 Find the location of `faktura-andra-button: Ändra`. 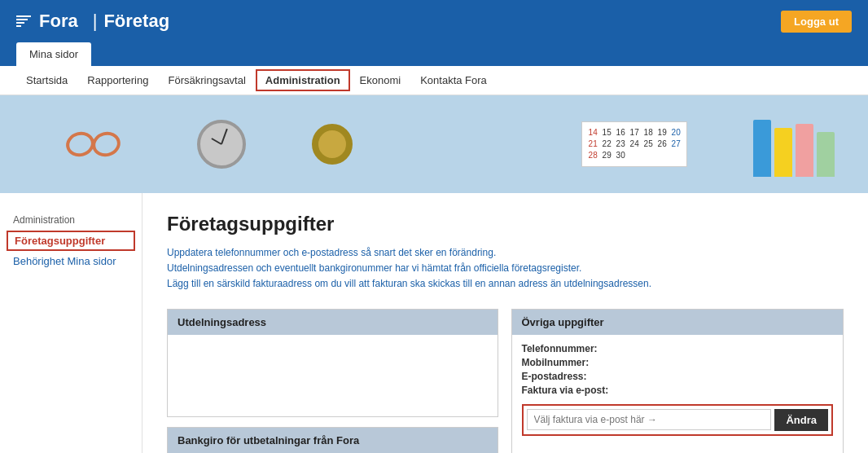

faktura-andra-button: Ändra is located at coordinates (801, 420).